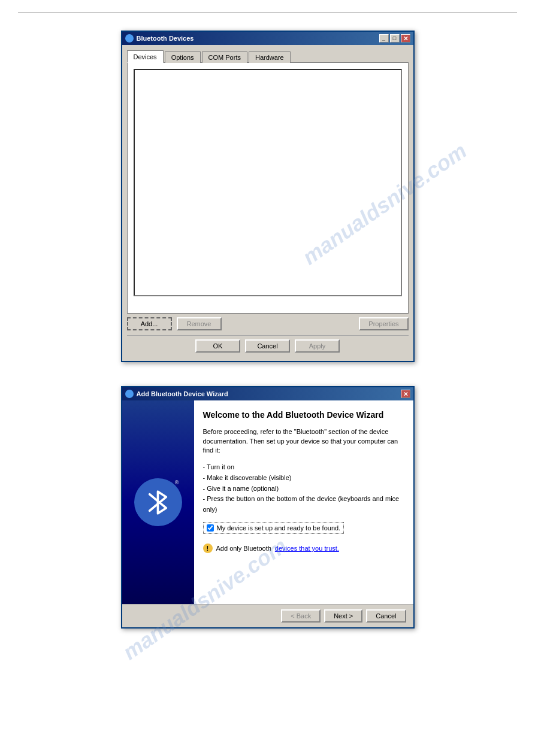 This screenshot has width=535, height=756. What do you see at coordinates (301, 616) in the screenshot?
I see `back-button: < Back` at bounding box center [301, 616].